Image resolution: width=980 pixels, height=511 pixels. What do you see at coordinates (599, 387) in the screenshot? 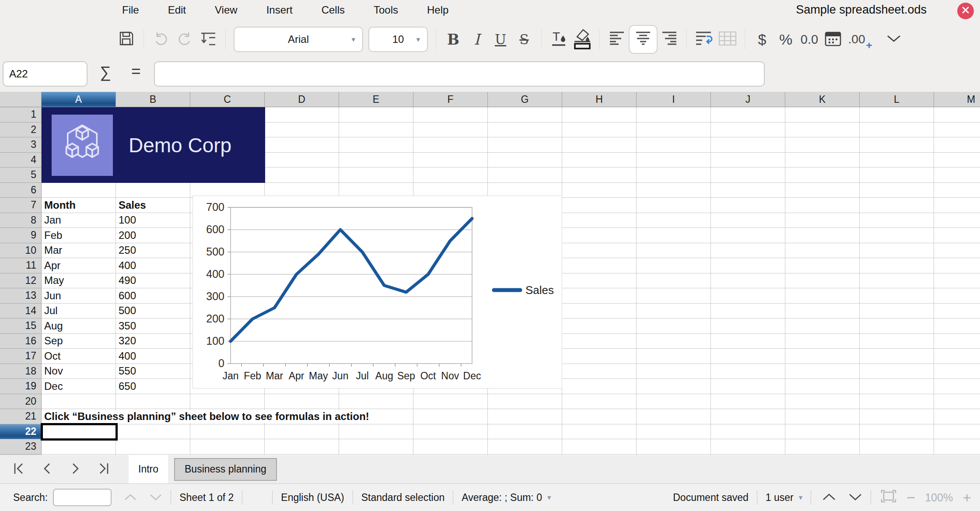
I see `cell-H19` at bounding box center [599, 387].